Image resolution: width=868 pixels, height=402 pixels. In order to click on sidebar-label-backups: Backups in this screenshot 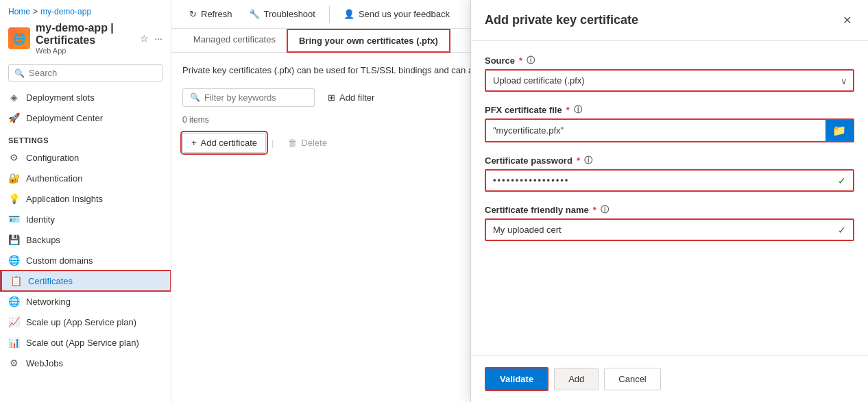, I will do `click(43, 240)`.